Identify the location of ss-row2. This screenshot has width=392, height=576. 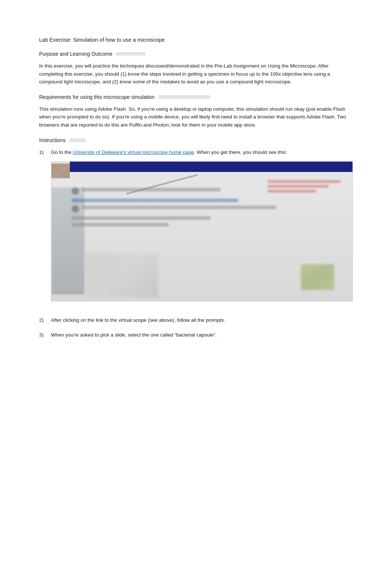
(210, 209).